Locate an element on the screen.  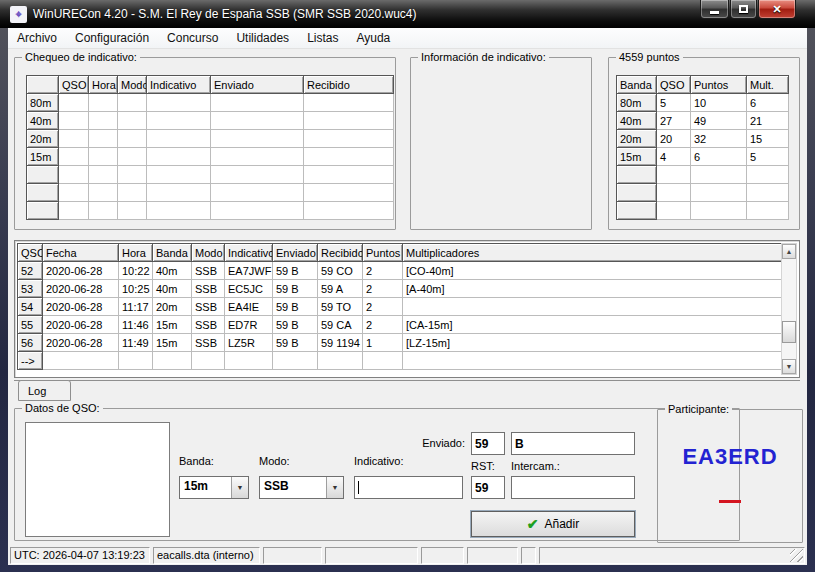
table-cell: 59 A is located at coordinates (340, 289).